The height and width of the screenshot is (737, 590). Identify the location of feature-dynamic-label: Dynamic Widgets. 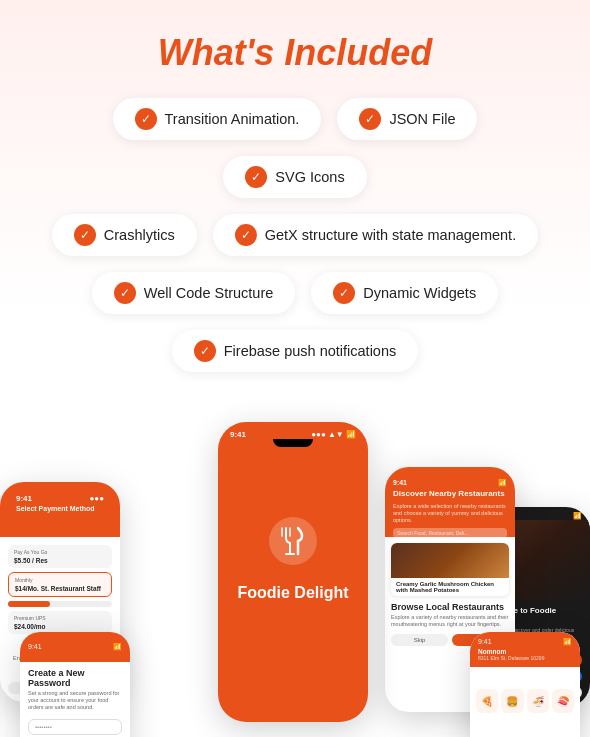
(420, 293).